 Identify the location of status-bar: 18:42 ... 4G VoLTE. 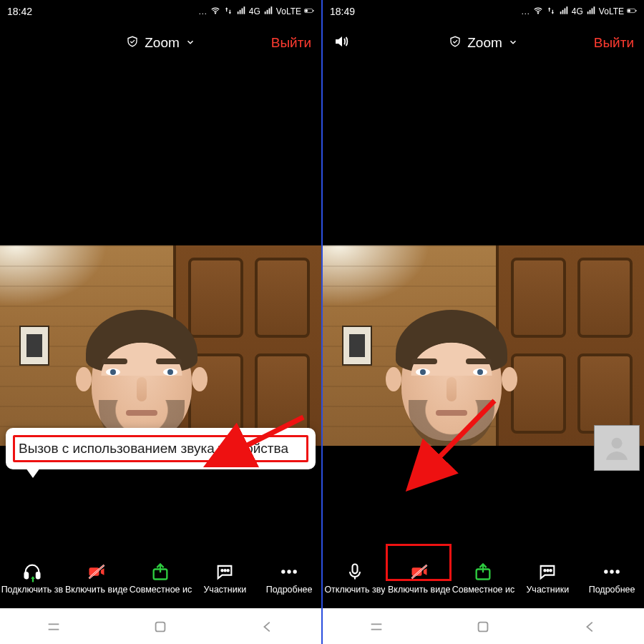
(160, 11).